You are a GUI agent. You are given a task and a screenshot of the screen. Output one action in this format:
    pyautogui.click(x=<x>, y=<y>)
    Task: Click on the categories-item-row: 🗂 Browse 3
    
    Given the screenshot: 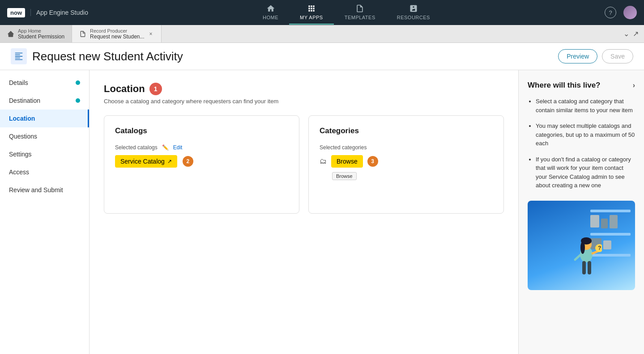 What is the action you would take?
    pyautogui.click(x=406, y=161)
    